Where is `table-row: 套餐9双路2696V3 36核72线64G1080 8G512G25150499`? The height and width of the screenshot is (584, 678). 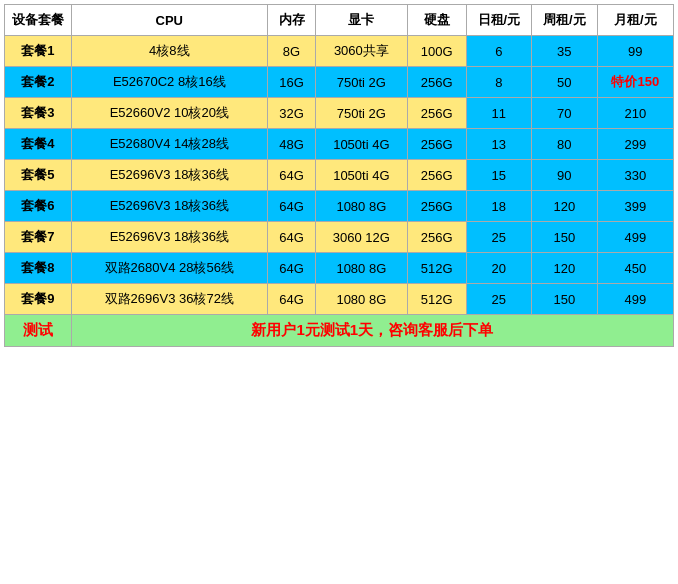
table-row: 套餐9双路2696V3 36核72线64G1080 8G512G25150499 is located at coordinates (340, 300).